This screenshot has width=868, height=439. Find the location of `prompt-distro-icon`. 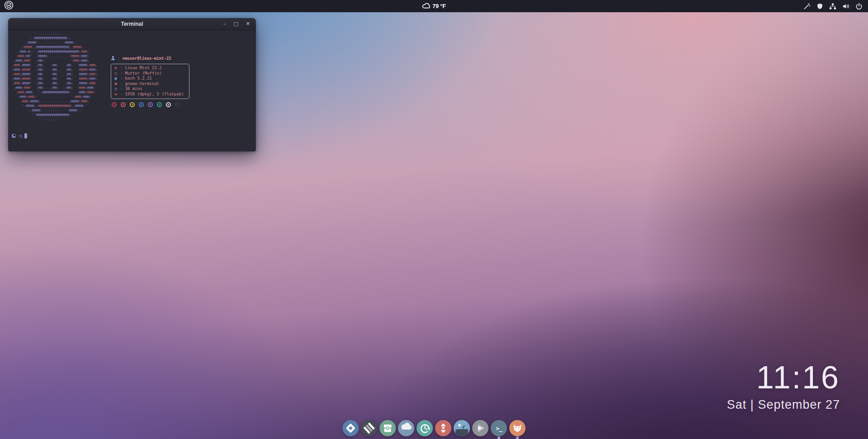

prompt-distro-icon is located at coordinates (14, 136).